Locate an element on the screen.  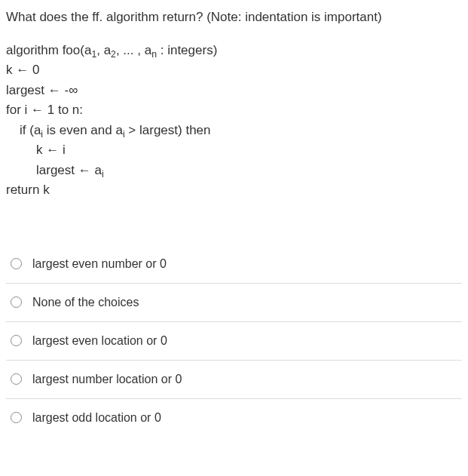
choice-label: largest even location or 0 is located at coordinates (99, 341).